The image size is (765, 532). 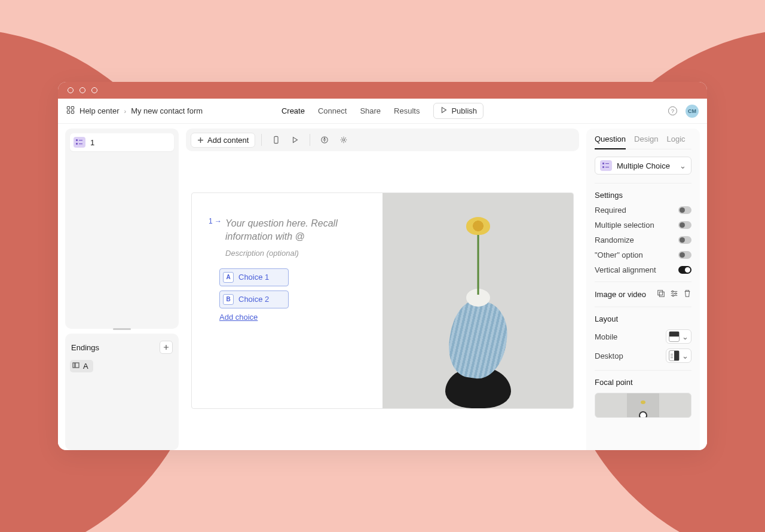 What do you see at coordinates (610, 142) in the screenshot?
I see `tab-question: Question` at bounding box center [610, 142].